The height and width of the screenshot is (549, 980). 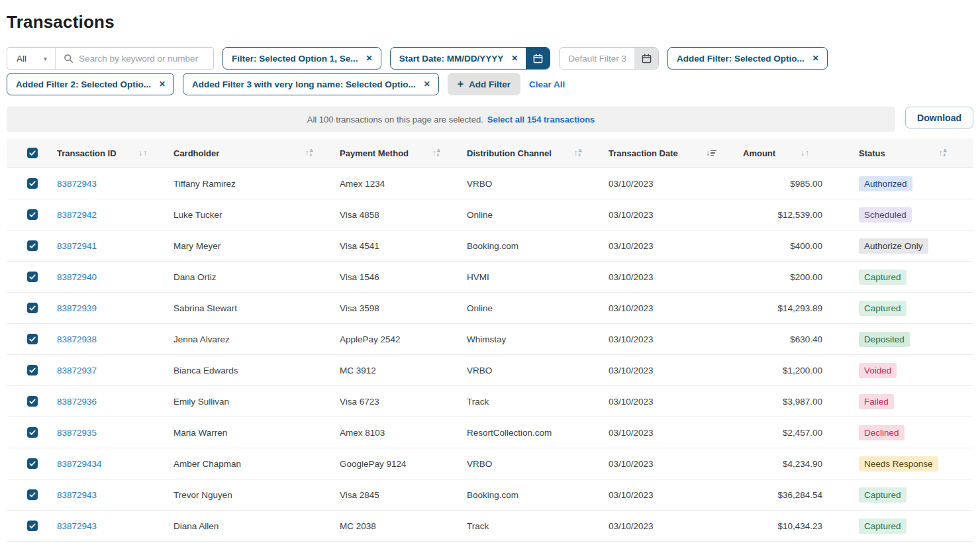 What do you see at coordinates (509, 154) in the screenshot?
I see `column-label-channel: Distribution Channel` at bounding box center [509, 154].